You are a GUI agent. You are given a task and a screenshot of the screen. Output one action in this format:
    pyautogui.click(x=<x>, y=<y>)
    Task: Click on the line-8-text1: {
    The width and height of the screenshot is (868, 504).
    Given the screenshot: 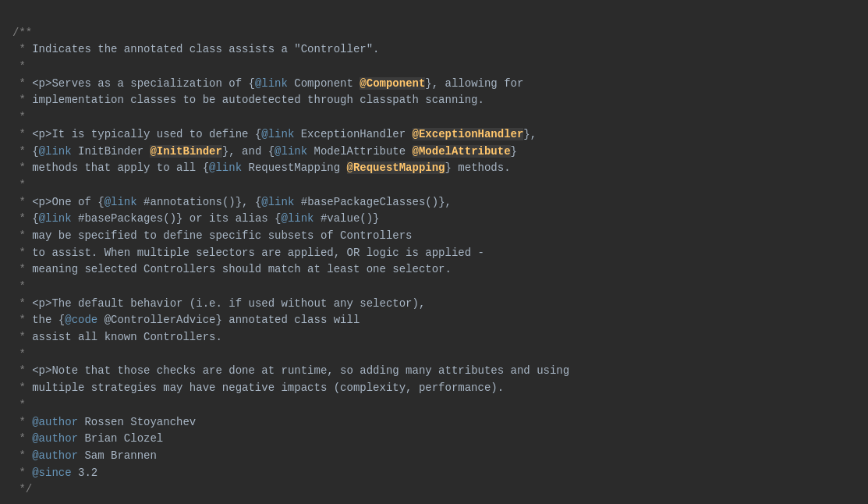 What is the action you would take?
    pyautogui.click(x=35, y=151)
    